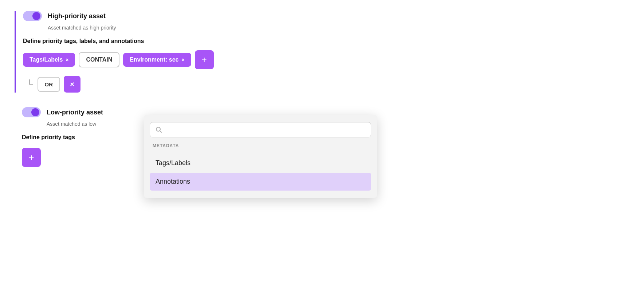 This screenshot has width=644, height=293. I want to click on or-button: OR, so click(49, 85).